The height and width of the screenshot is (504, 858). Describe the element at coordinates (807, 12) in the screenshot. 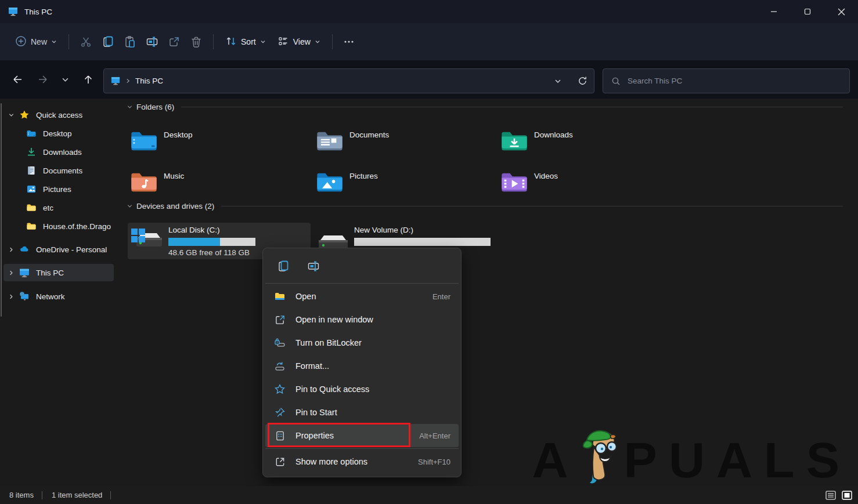

I see `maximize-button` at that location.